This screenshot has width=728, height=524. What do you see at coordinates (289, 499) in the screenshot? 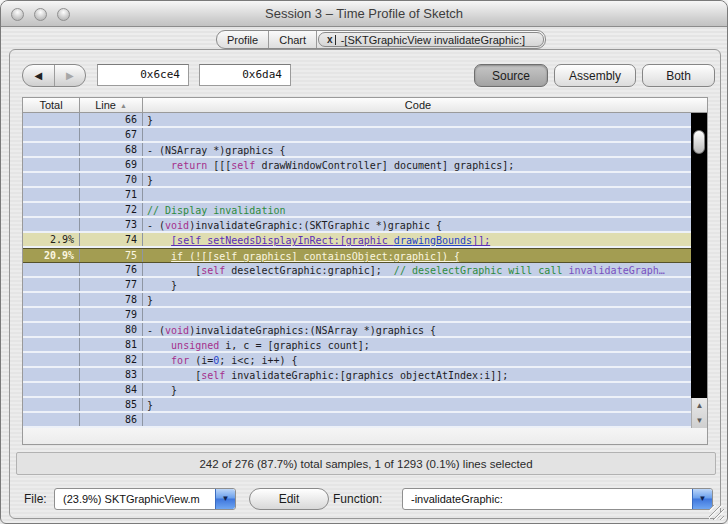
I see `edit-button: Edit` at bounding box center [289, 499].